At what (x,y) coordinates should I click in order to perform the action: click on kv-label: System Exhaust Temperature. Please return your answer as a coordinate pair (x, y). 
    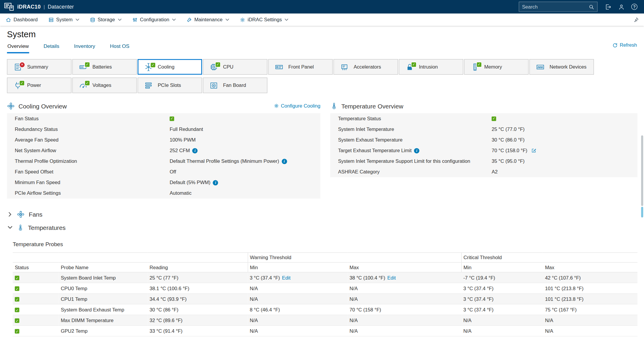
    Looking at the image, I should click on (411, 140).